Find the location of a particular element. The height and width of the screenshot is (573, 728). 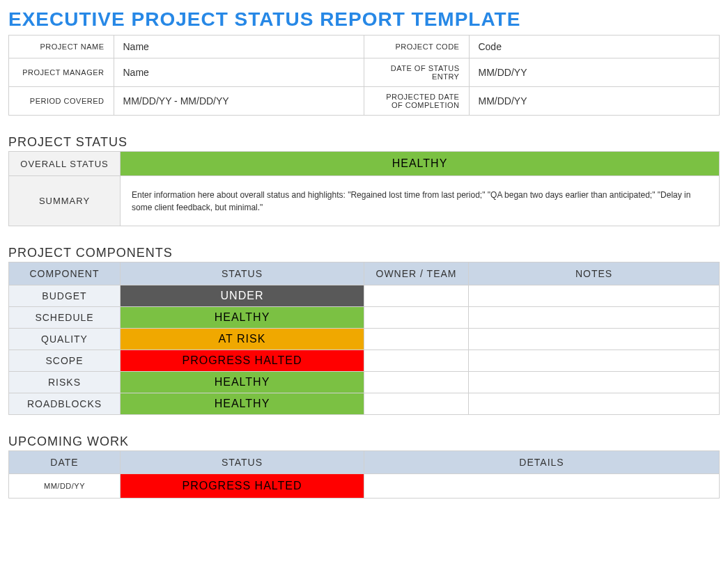

component-row: RISKSHEALTHY is located at coordinates (364, 383).